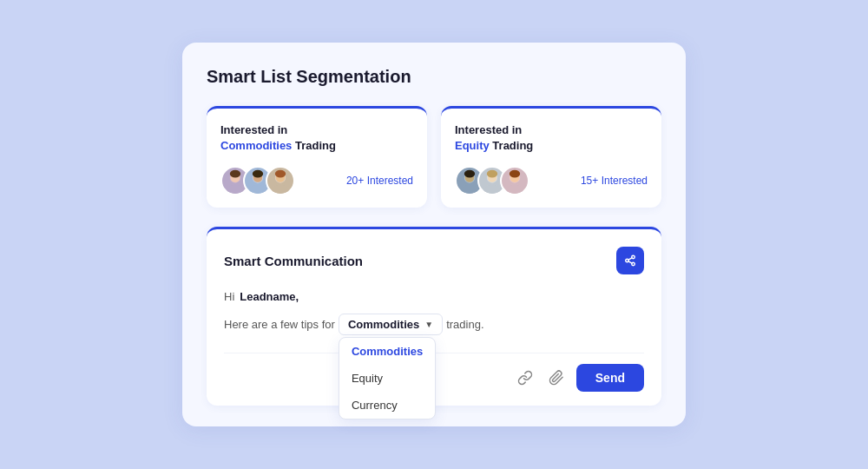  What do you see at coordinates (316, 146) in the screenshot?
I see `title-suffix-commodities: Trading` at bounding box center [316, 146].